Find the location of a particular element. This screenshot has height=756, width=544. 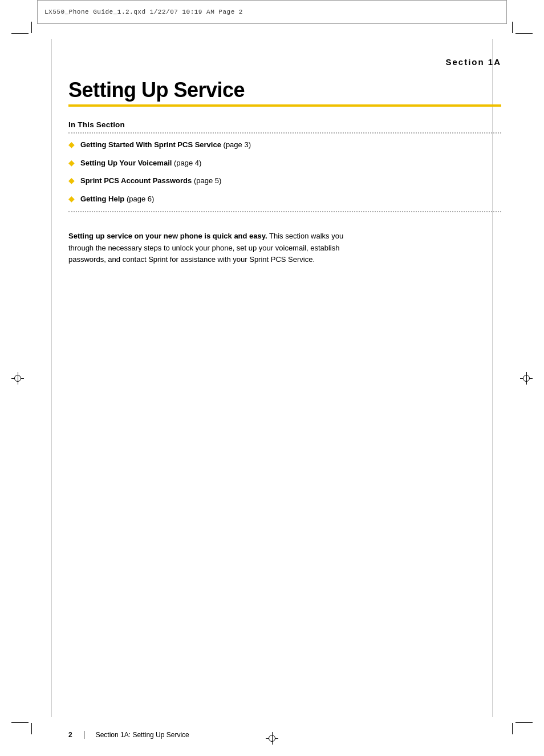

item-2-page: (page 4) is located at coordinates (186, 163).